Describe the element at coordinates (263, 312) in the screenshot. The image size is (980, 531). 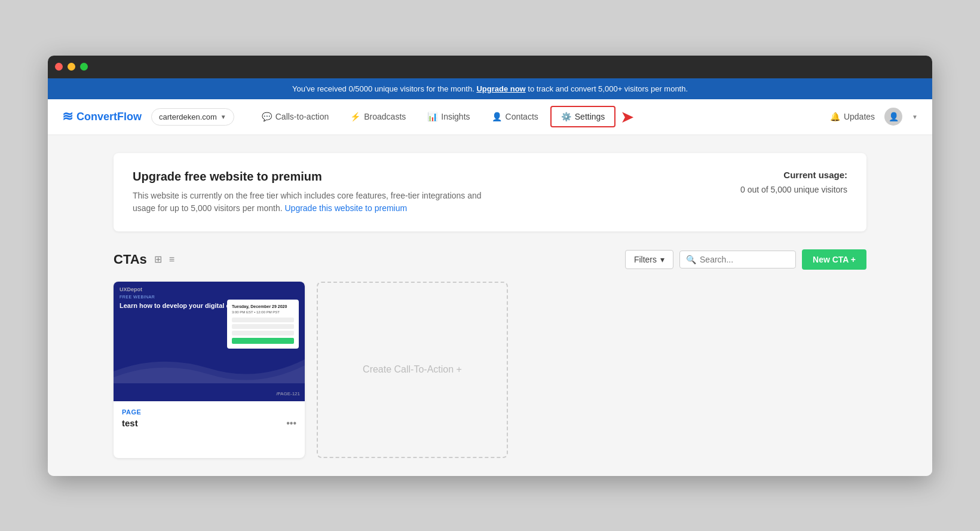
I see `form-time: 3:00 PM EST • 12:00 PM PST` at that location.